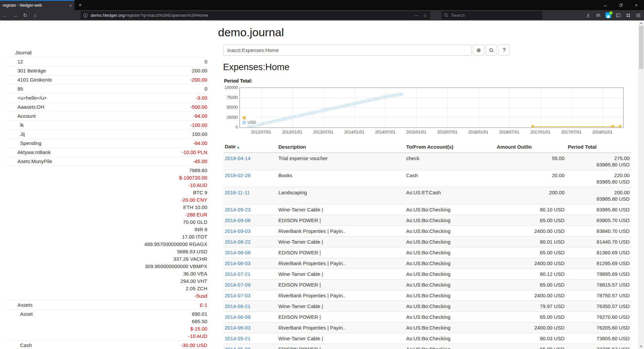 This screenshot has width=644, height=349. I want to click on account-name: Aktywa:mBank, so click(28, 152).